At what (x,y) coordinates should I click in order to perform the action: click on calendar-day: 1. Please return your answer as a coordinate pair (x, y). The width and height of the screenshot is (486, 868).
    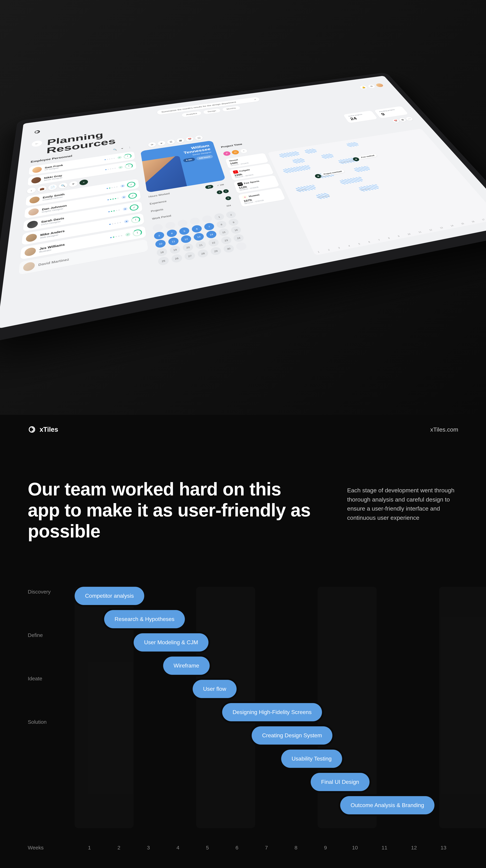
    Looking at the image, I should click on (219, 217).